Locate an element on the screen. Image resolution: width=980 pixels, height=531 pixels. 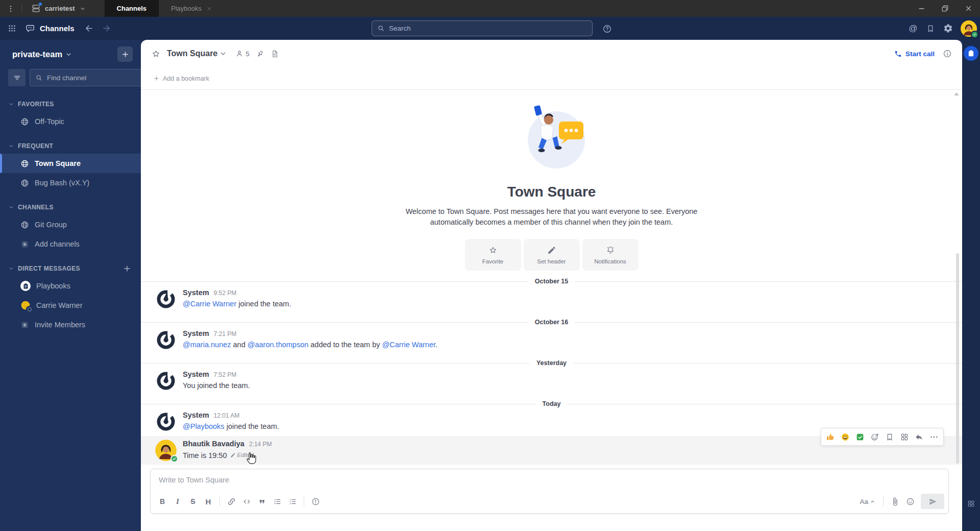
settings-button is located at coordinates (948, 29).